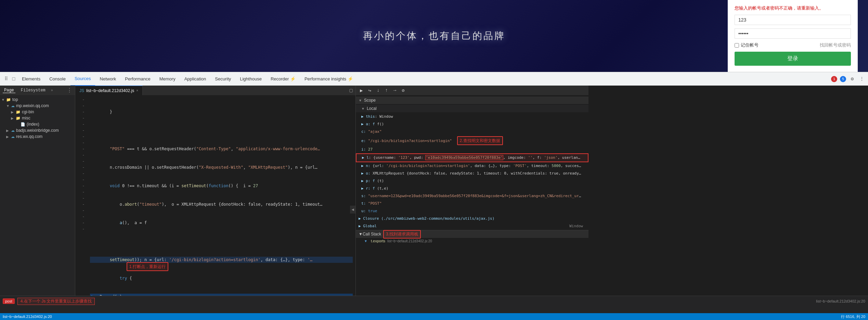 Image resolution: width=868 pixels, height=320 pixels. What do you see at coordinates (472, 108) in the screenshot?
I see `local-header: ▼ Local` at bounding box center [472, 108].